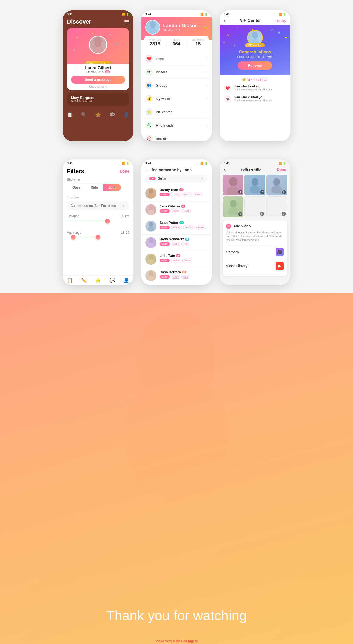 Image resolution: width=353 pixels, height=644 pixels. What do you see at coordinates (207, 125) in the screenshot?
I see `arrow-icon-6: ›` at bounding box center [207, 125].